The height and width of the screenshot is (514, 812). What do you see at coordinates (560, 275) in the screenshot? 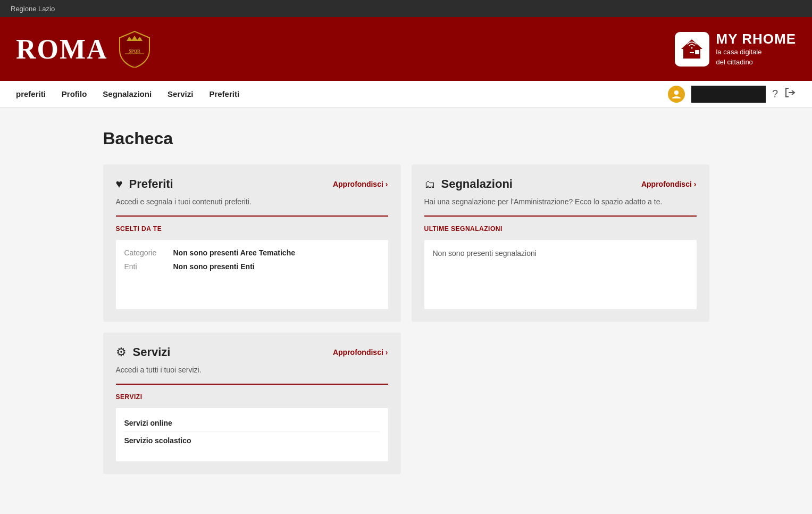
I see `card-segnalazioni-body: Non sono presenti segnalazioni` at bounding box center [560, 275].